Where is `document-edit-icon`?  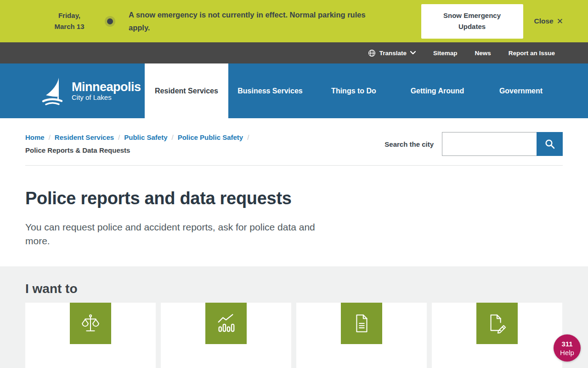 document-edit-icon is located at coordinates (497, 323).